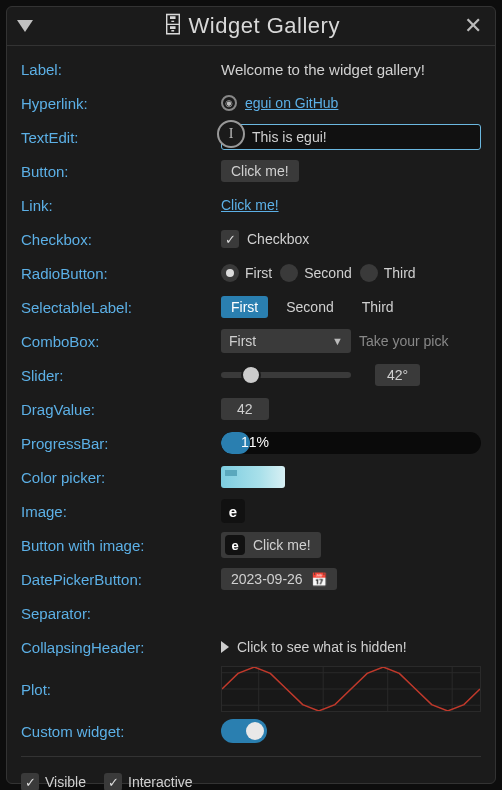 Image resolution: width=502 pixels, height=790 pixels. What do you see at coordinates (286, 341) in the screenshot?
I see `combobox: First ▼` at bounding box center [286, 341].